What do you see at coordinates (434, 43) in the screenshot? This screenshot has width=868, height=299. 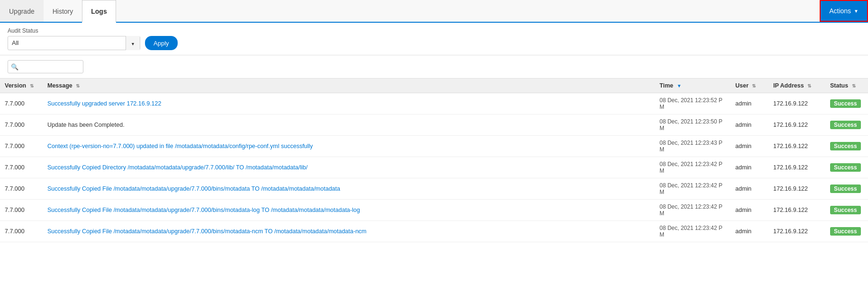 I see `filter-row: All Apply` at bounding box center [434, 43].